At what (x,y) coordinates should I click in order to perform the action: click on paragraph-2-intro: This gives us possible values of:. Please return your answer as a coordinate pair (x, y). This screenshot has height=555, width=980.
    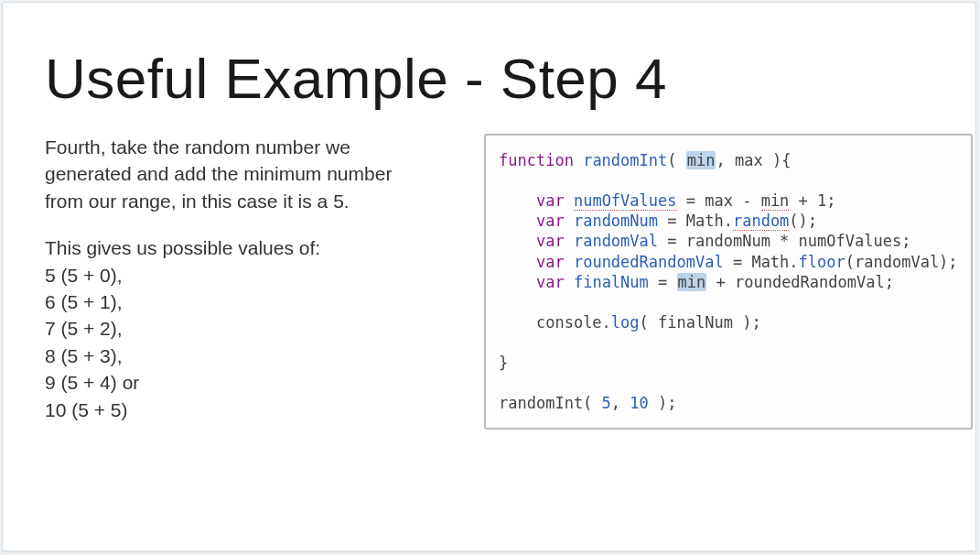
    Looking at the image, I should click on (237, 247).